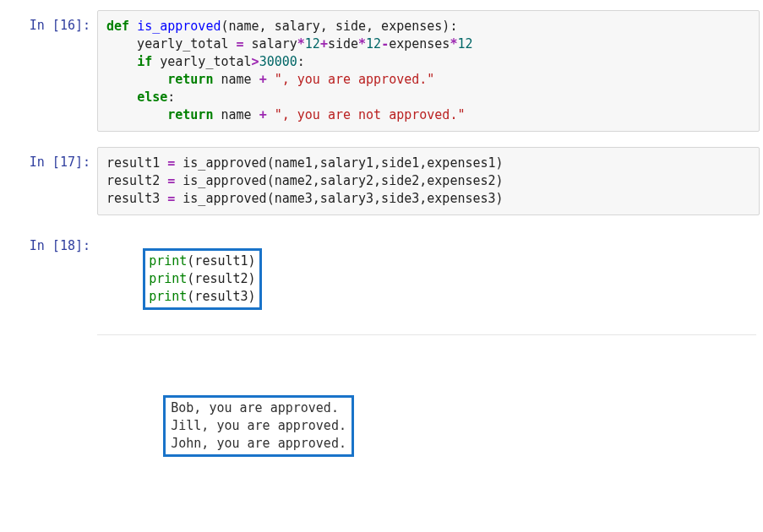 The height and width of the screenshot is (532, 763). Describe the element at coordinates (118, 26) in the screenshot. I see `keyword-def: def` at that location.